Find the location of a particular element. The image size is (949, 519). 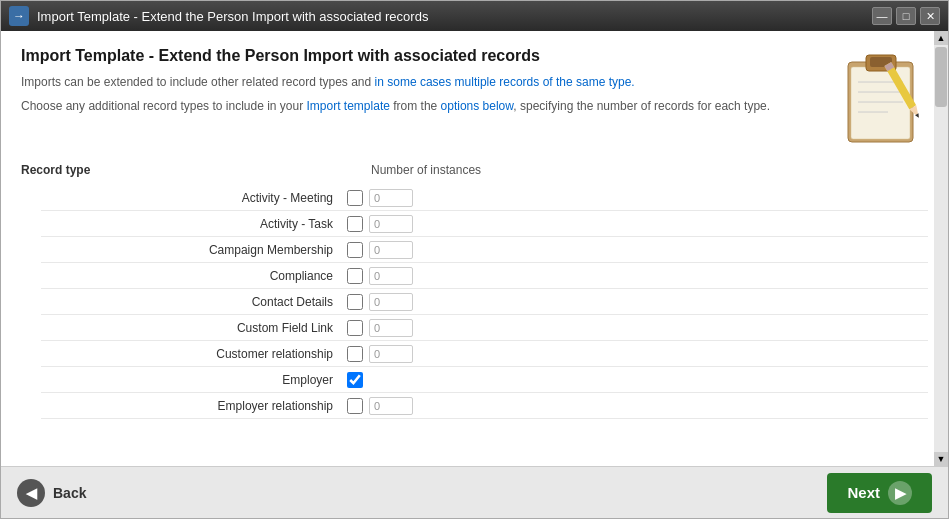

scrollbar: ▲ ▼ is located at coordinates (941, 248).